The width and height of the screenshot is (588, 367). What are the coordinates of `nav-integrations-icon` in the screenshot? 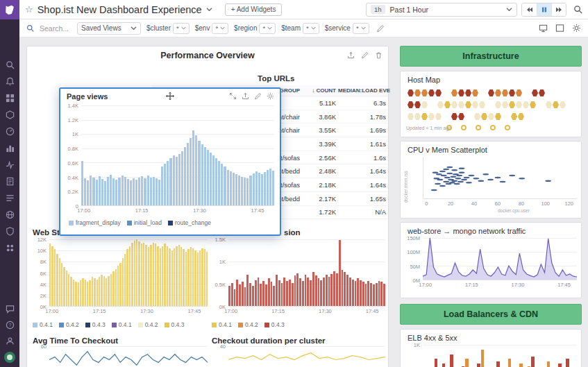 It's located at (10, 248).